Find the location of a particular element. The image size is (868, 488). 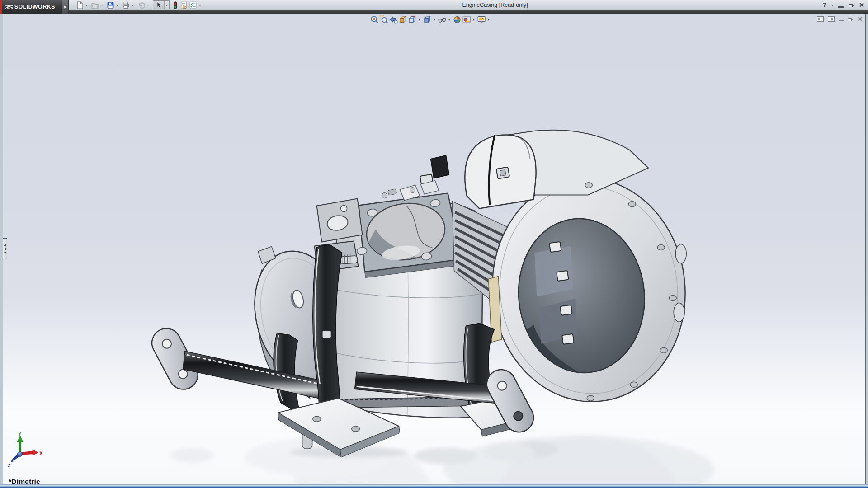

view-orientation-icon is located at coordinates (412, 19).